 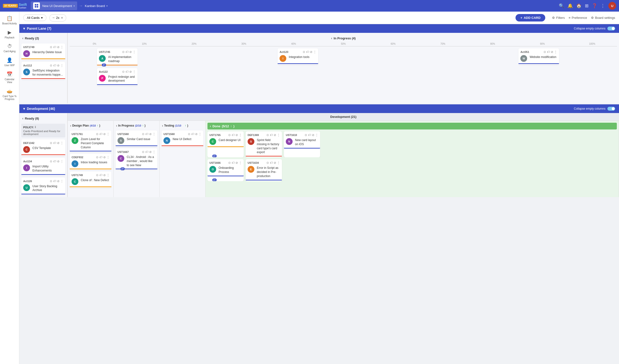 What do you see at coordinates (562, 6) in the screenshot?
I see `search-icon: 🔍` at bounding box center [562, 6].